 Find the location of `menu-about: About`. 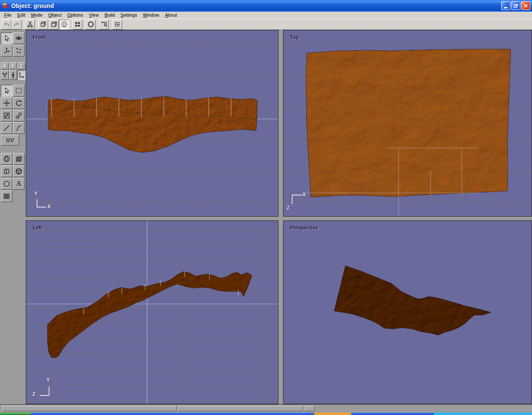

menu-about: About is located at coordinates (171, 15).